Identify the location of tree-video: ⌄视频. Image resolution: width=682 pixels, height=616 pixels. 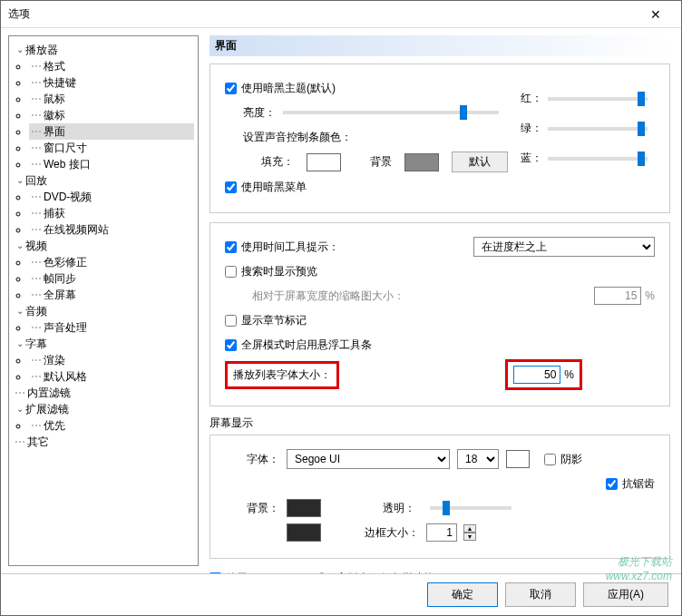
(103, 246).